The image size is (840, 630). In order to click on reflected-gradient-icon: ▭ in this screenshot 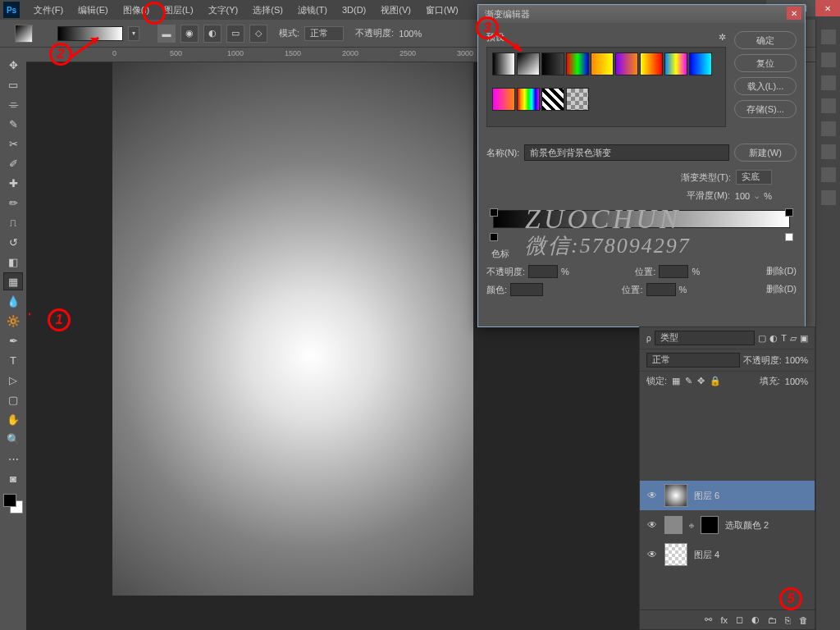, I will do `click(235, 34)`.